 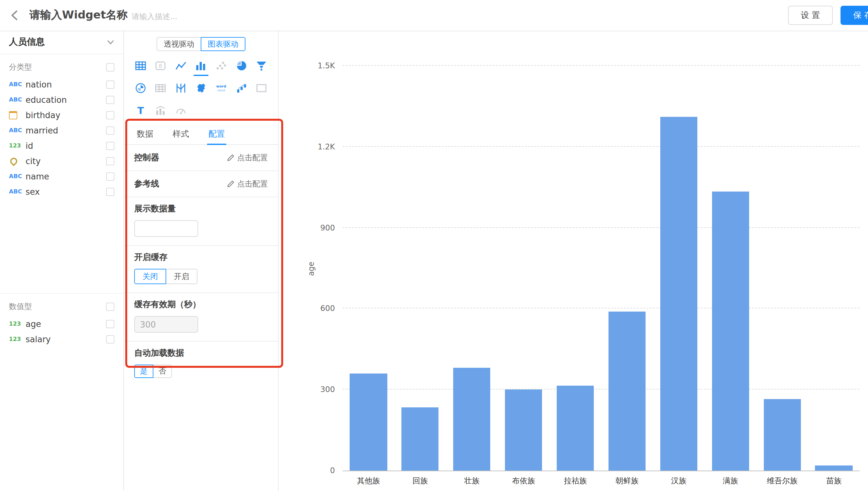 What do you see at coordinates (147, 158) in the screenshot?
I see `controller-label: 控制器` at bounding box center [147, 158].